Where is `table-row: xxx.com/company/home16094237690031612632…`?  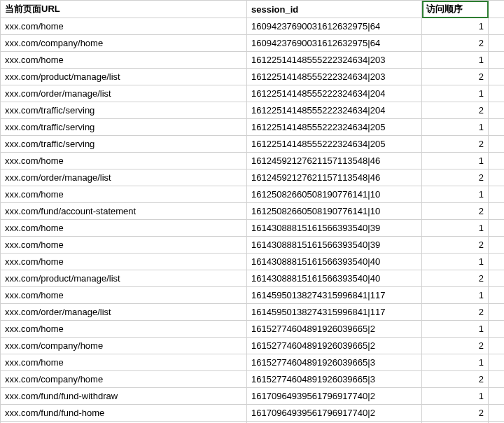
table-row: xxx.com/company/home16094237690031612632… is located at coordinates (253, 43).